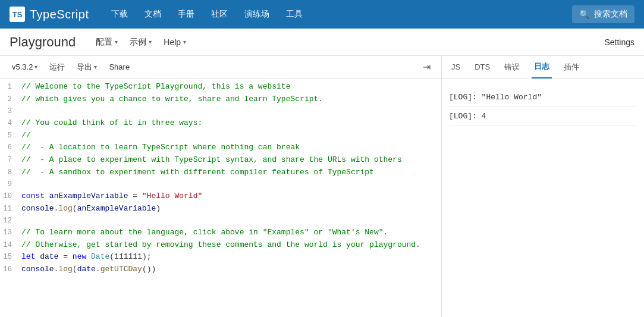 The width and height of the screenshot is (644, 317). Describe the element at coordinates (57, 67) in the screenshot. I see `run-button: 运行` at that location.